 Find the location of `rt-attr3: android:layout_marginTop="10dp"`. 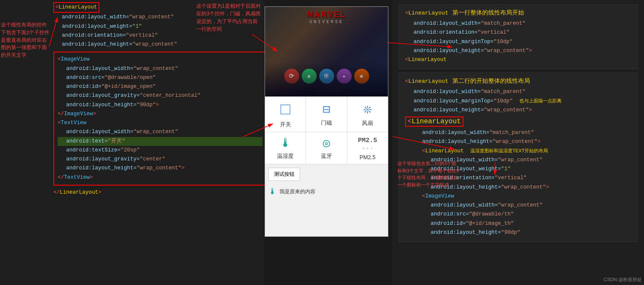

rt-attr3: android:layout_marginTop="10dp" is located at coordinates (518, 42).